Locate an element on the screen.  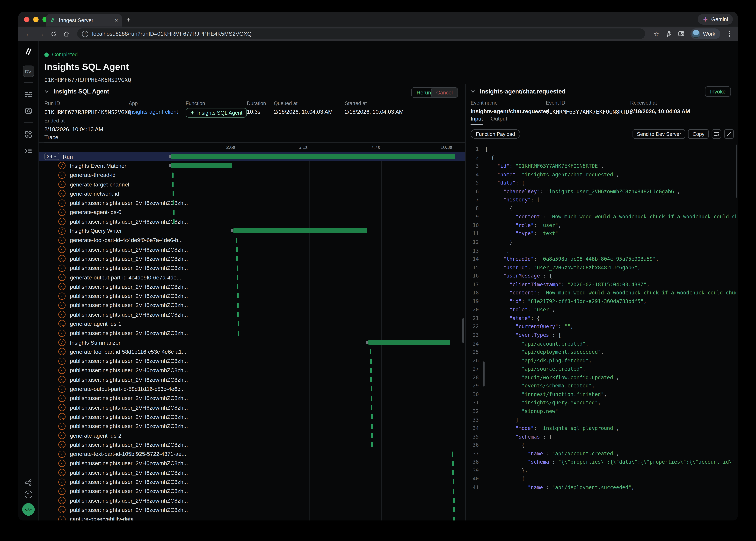
expand-icon is located at coordinates (729, 134).